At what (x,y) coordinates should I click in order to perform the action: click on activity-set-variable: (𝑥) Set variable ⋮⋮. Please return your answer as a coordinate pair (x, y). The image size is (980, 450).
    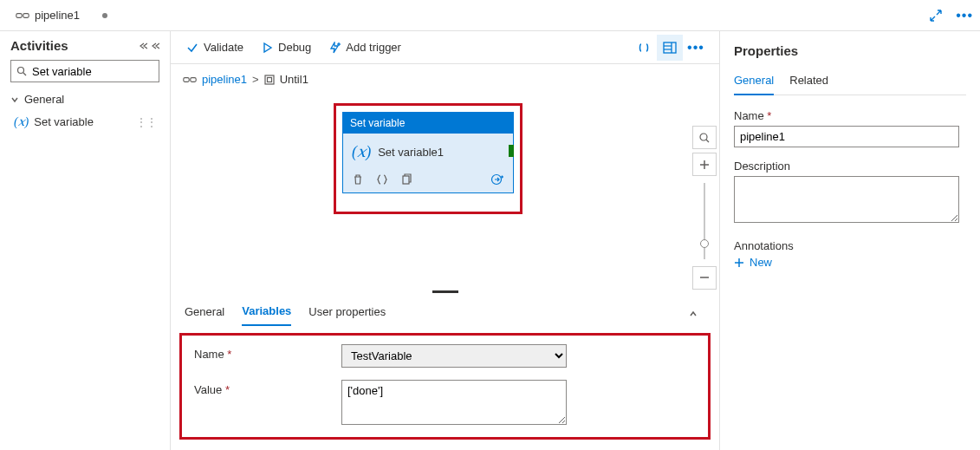
    Looking at the image, I should click on (85, 121).